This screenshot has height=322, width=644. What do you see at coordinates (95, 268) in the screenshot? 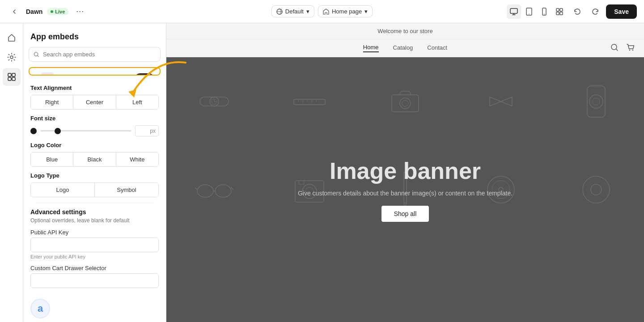
I see `cart-drawer-label: Custom Cart Drawer Selector` at bounding box center [95, 268].